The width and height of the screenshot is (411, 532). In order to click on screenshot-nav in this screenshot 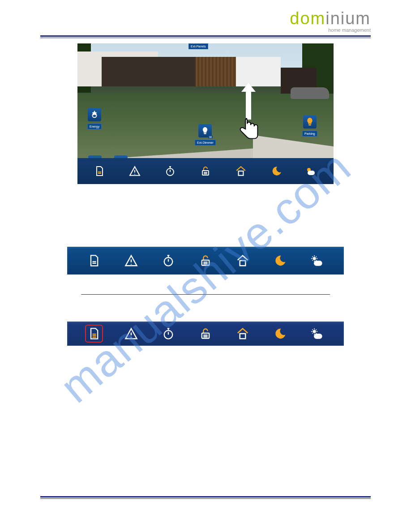, I will do `click(206, 171)`.